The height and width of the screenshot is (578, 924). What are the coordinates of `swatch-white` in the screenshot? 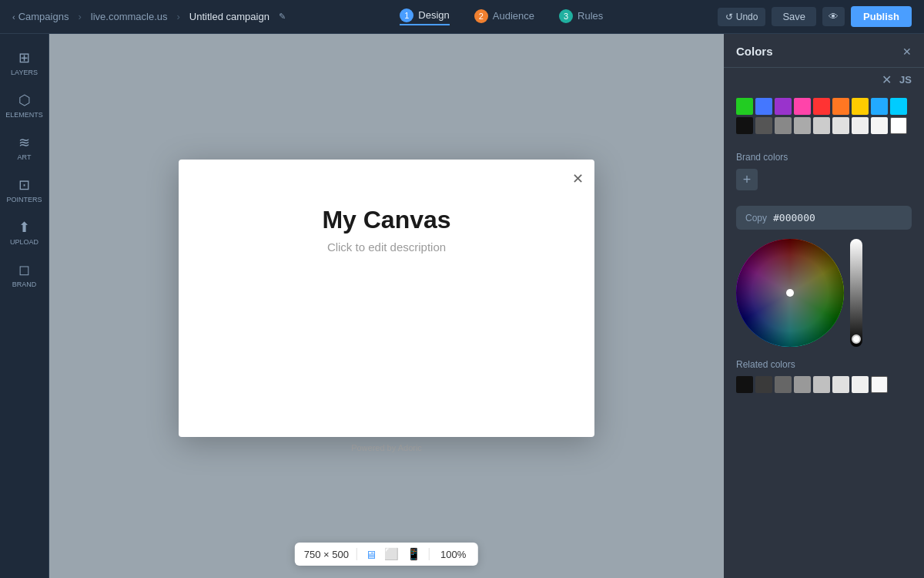 It's located at (899, 126).